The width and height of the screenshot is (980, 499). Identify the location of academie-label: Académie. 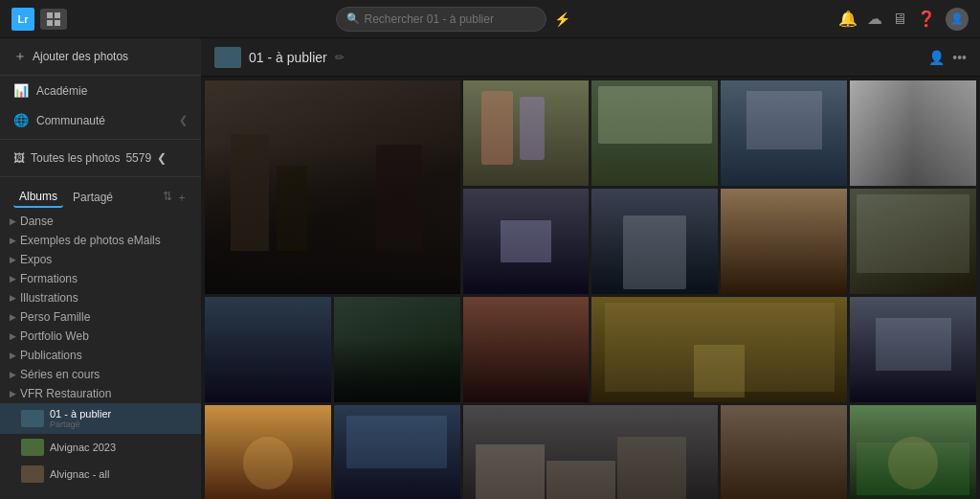
(61, 91).